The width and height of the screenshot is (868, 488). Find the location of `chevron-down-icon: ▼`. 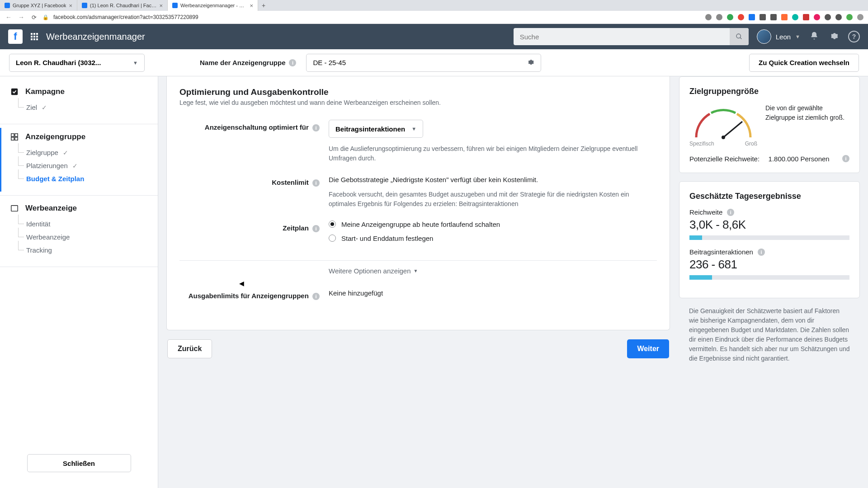

chevron-down-icon: ▼ is located at coordinates (416, 271).